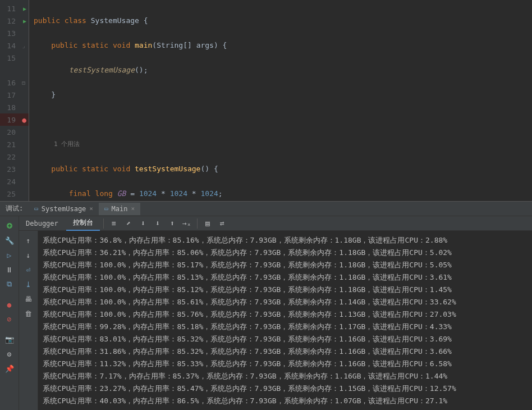 Image resolution: width=532 pixels, height=410 pixels. I want to click on debug-icon, so click(9, 226).